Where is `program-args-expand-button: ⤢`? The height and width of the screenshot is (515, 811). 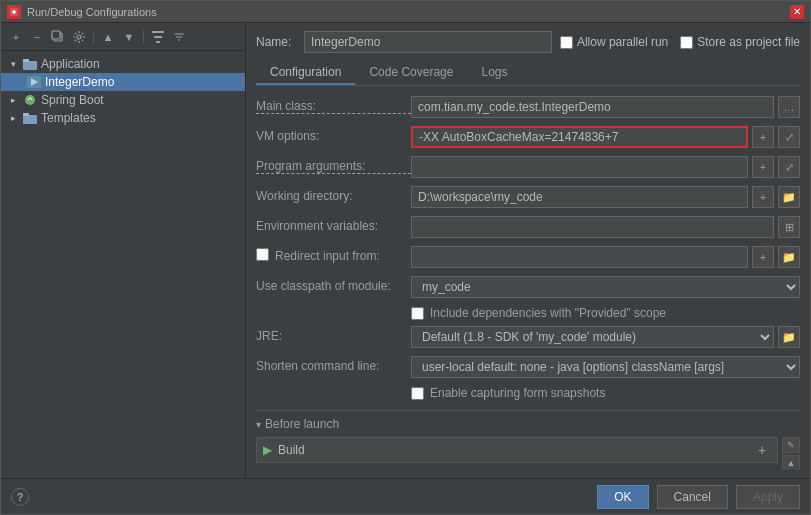
program-args-expand-button: ⤢ is located at coordinates (789, 167).